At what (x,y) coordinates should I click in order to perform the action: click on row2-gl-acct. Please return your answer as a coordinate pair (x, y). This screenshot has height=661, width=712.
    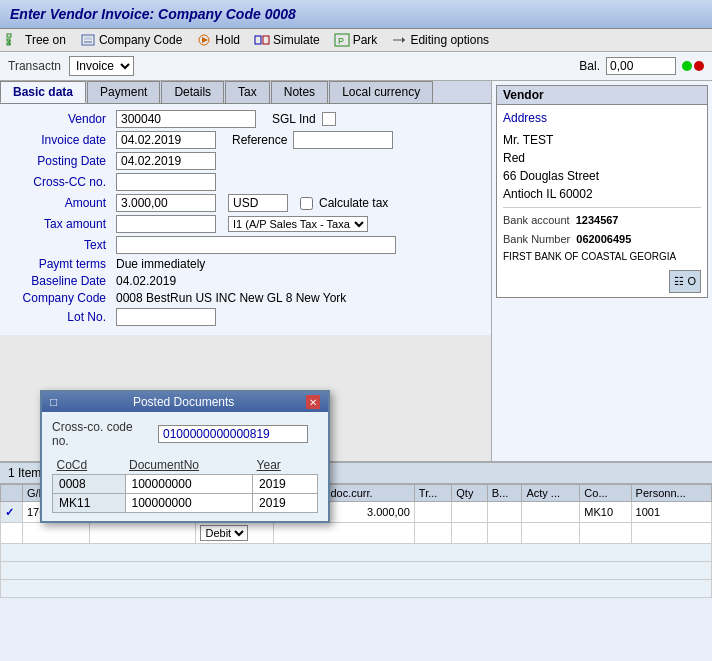
    Looking at the image, I should click on (56, 534).